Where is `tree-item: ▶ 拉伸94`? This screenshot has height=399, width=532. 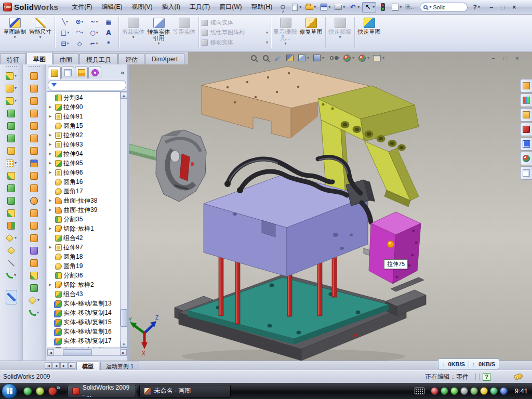 tree-item: ▶ 拉伸94 is located at coordinates (84, 154).